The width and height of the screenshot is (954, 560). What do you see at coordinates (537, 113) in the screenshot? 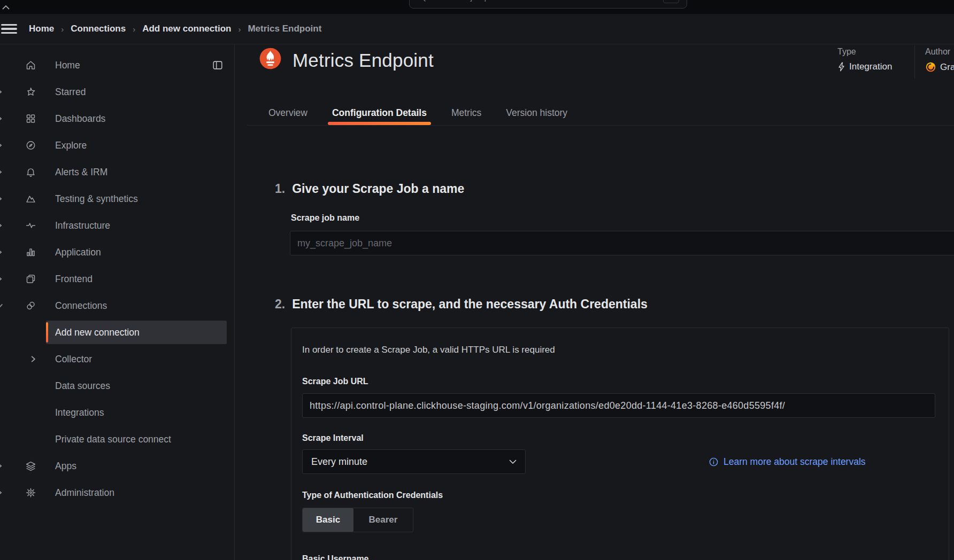
I see `tab-version-history: Version history` at bounding box center [537, 113].